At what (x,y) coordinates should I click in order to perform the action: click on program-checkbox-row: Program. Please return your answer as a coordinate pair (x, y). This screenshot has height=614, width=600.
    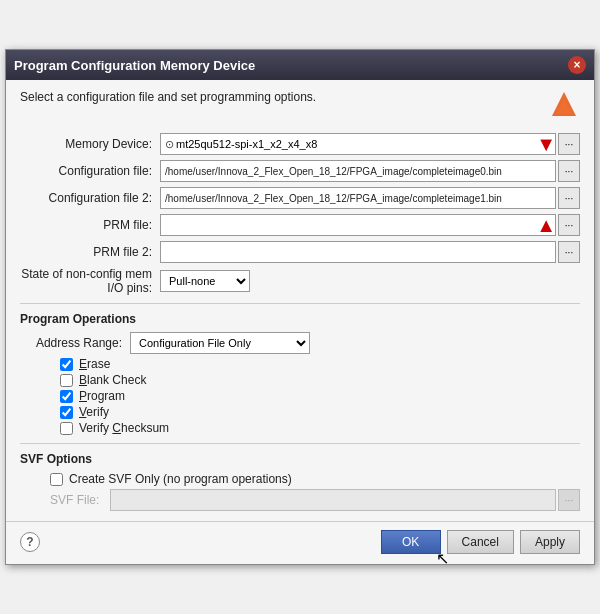
    Looking at the image, I should click on (305, 396).